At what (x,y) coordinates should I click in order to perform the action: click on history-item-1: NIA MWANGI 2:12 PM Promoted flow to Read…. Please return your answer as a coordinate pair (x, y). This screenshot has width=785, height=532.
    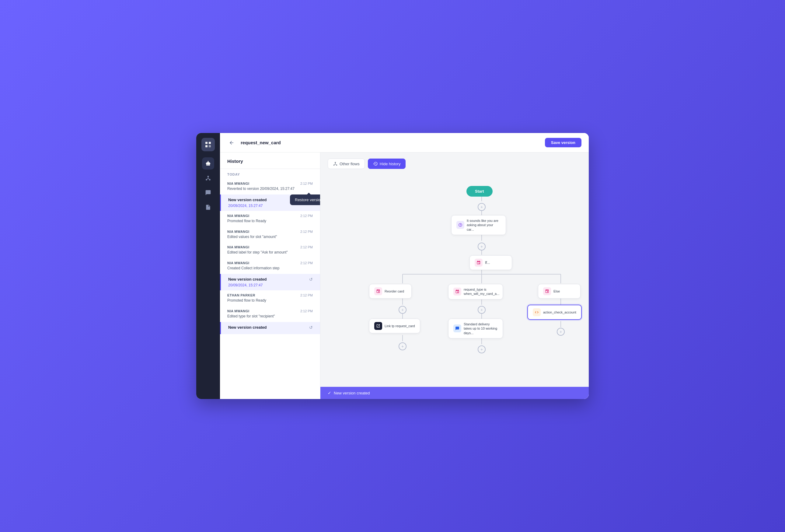
    Looking at the image, I should click on (270, 219).